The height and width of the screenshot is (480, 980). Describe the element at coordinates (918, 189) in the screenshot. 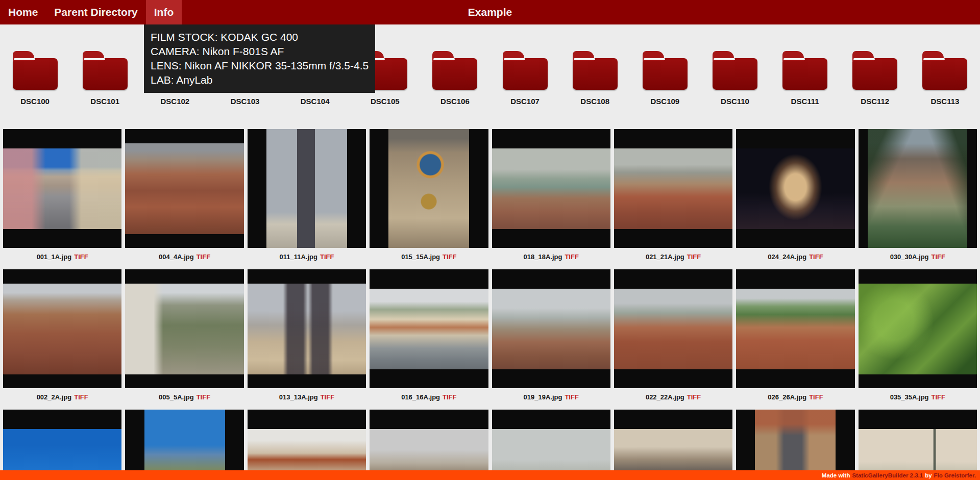

I see `photo-trees-overlook` at that location.